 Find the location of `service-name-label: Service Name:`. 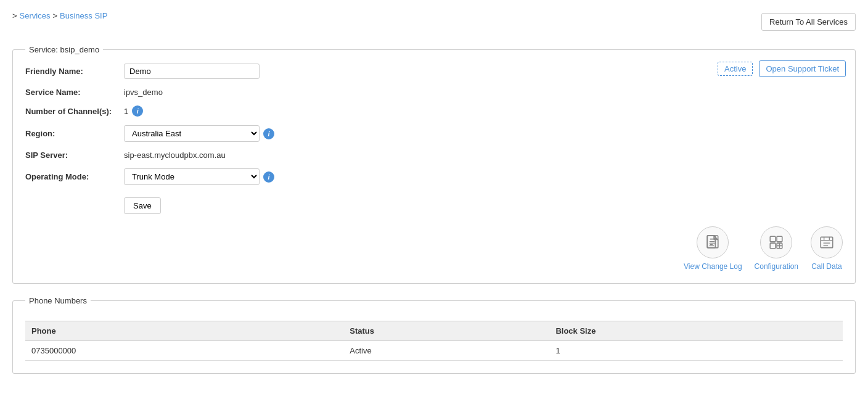

service-name-label: Service Name: is located at coordinates (75, 93).